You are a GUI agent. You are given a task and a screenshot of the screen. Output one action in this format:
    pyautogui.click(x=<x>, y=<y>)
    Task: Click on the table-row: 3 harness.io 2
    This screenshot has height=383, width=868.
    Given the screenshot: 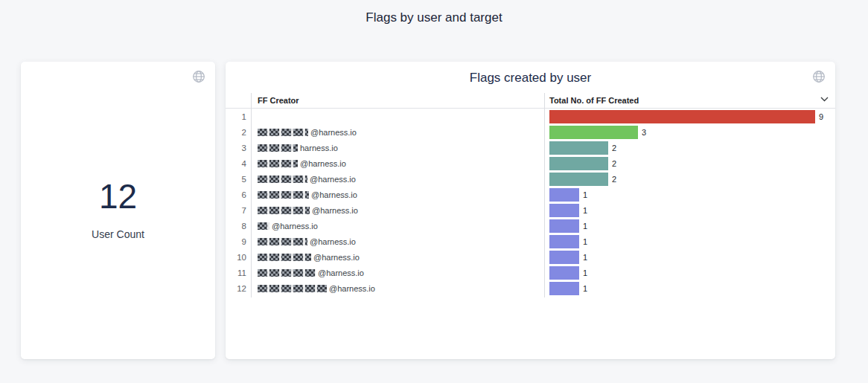 What is the action you would take?
    pyautogui.click(x=530, y=147)
    